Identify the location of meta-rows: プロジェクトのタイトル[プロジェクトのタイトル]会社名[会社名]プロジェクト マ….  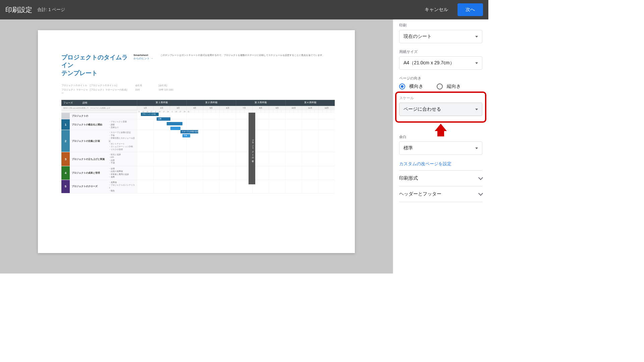
(198, 89).